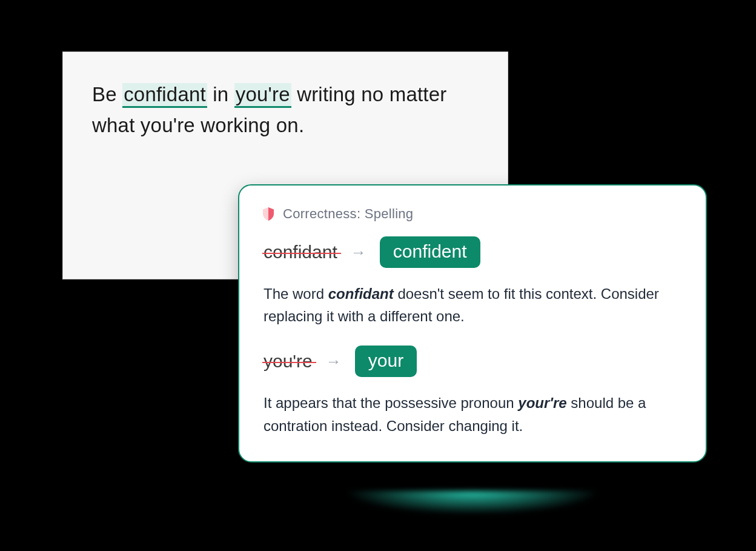  What do you see at coordinates (288, 361) in the screenshot?
I see `original-word: you're` at bounding box center [288, 361].